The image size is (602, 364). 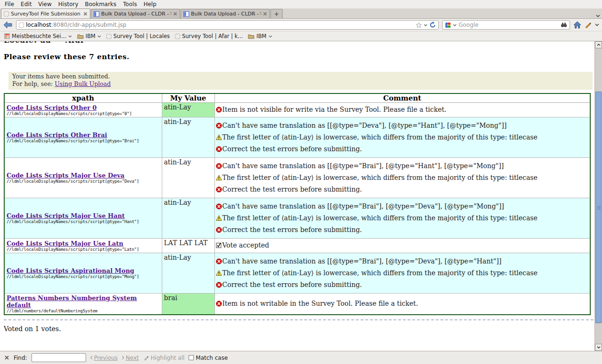 What do you see at coordinates (228, 25) in the screenshot?
I see `address-bar: localhost:8080/cldr-apps/submit.jsp` at bounding box center [228, 25].